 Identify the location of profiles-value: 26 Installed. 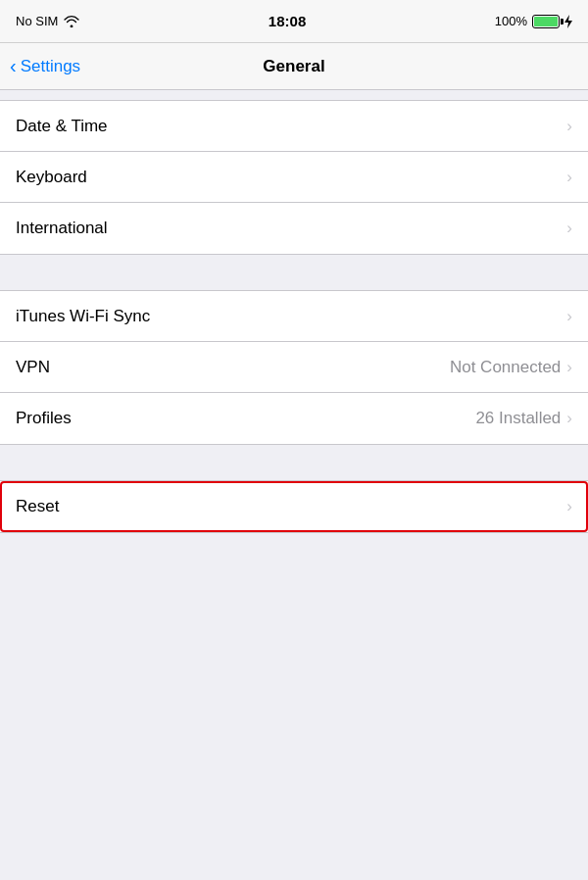
(517, 418).